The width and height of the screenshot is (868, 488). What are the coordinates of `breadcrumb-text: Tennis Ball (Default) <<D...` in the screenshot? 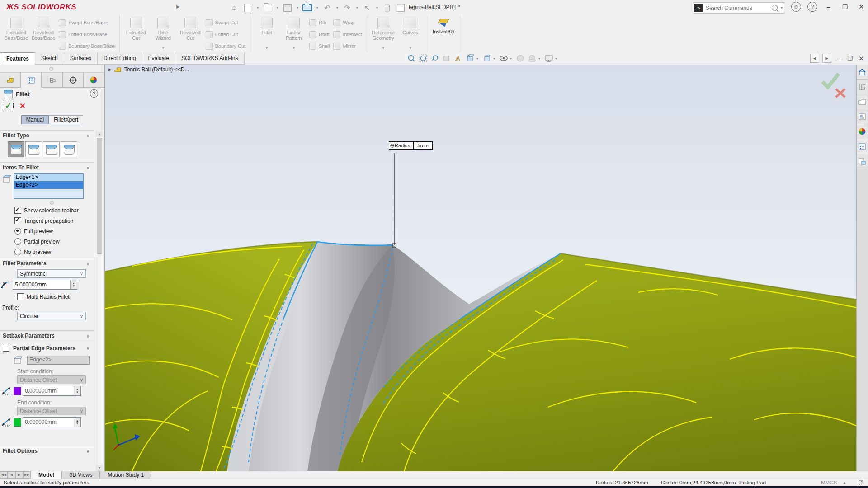 It's located at (156, 70).